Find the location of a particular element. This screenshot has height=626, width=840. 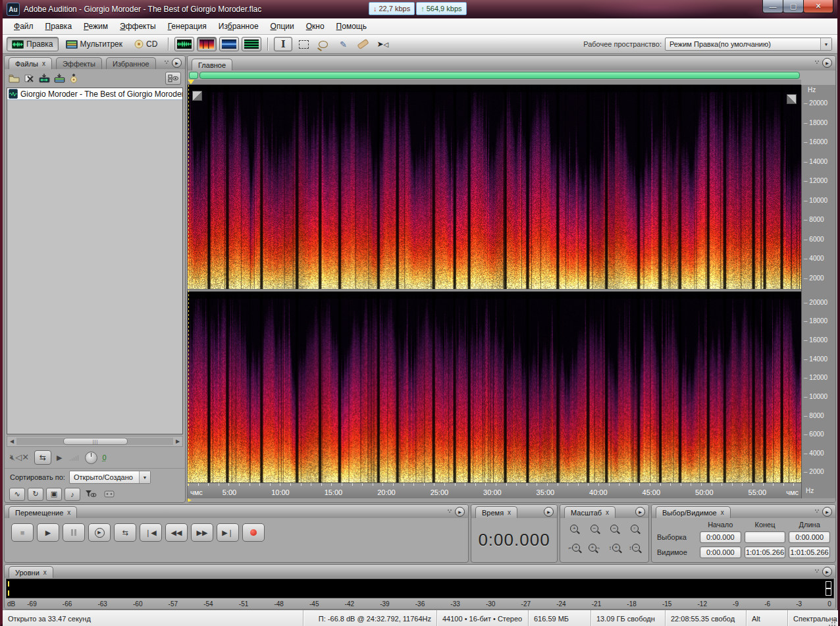

preview-volume-value: 0 is located at coordinates (105, 457).